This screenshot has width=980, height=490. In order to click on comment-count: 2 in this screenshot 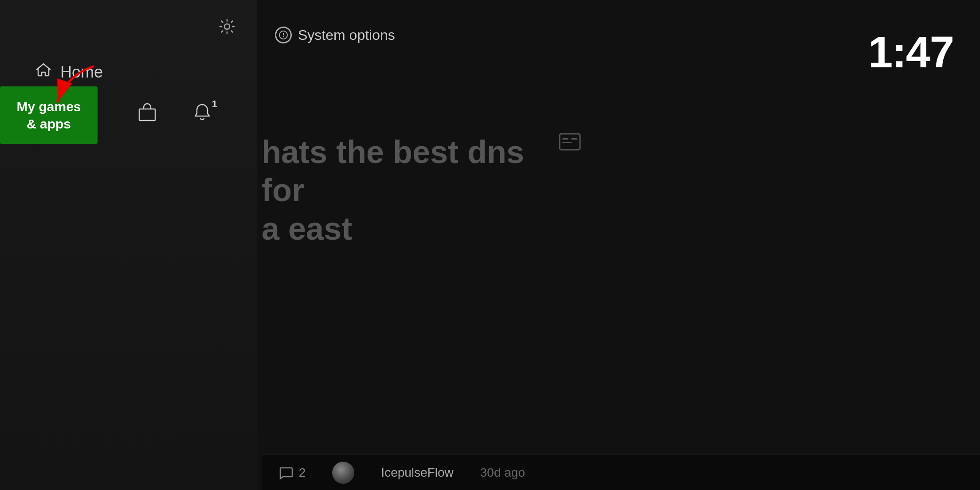, I will do `click(293, 473)`.